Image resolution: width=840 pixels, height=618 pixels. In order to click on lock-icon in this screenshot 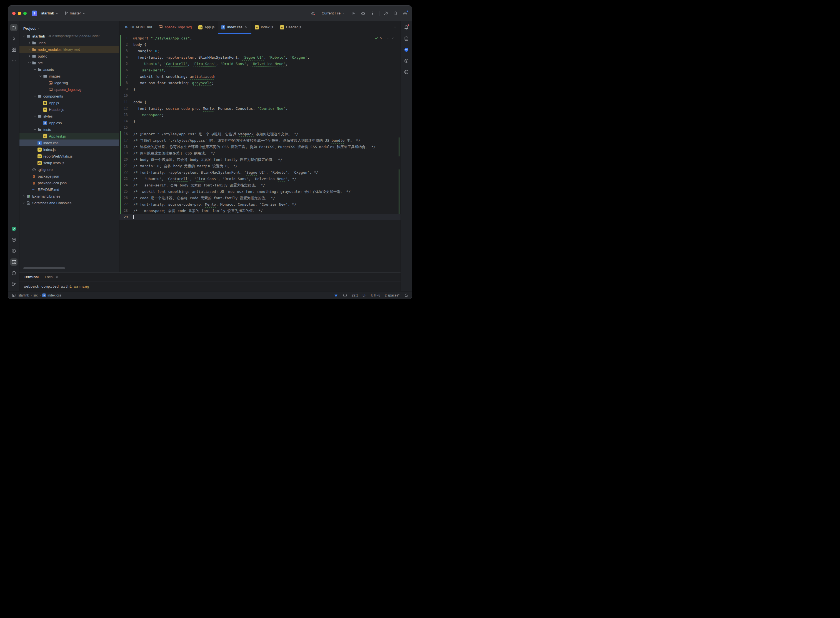, I will do `click(406, 296)`.